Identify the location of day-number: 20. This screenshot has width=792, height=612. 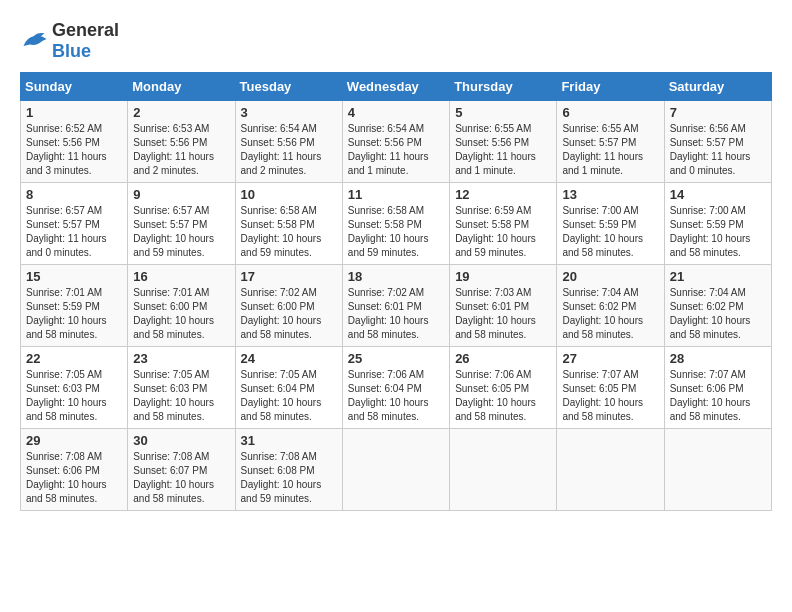
(610, 276).